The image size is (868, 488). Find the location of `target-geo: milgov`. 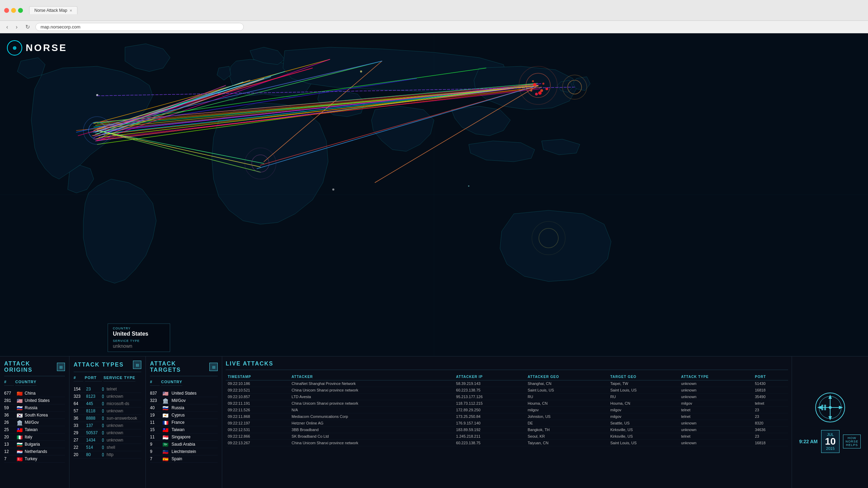

target-geo: milgov is located at coordinates (644, 417).